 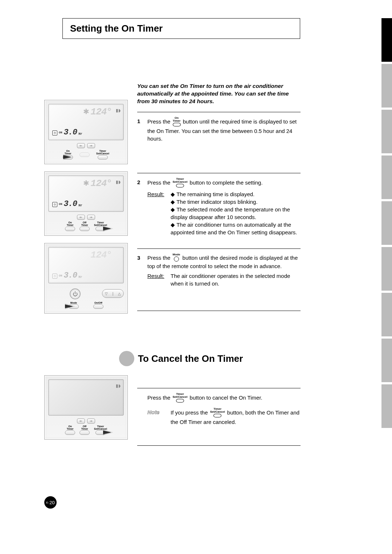 I want to click on sub-heading: To Cancel the On Timer, so click(x=190, y=359).